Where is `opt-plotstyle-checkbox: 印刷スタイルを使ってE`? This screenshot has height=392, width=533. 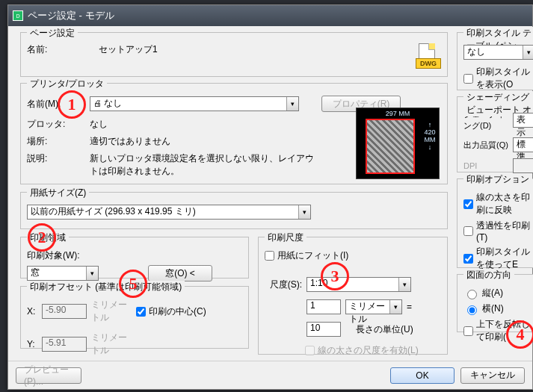 opt-plotstyle-checkbox: 印刷スタイルを使ってE is located at coordinates (498, 258).